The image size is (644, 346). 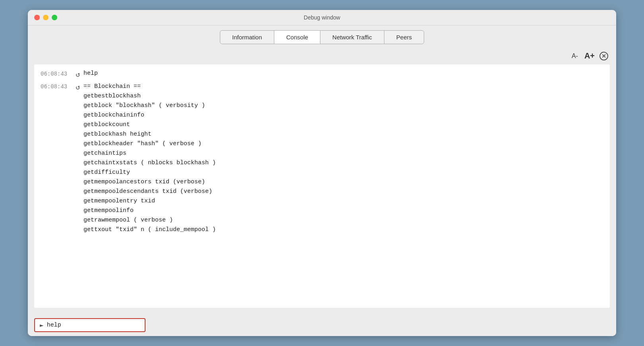 I want to click on font-decrease-button: A-, so click(x=575, y=56).